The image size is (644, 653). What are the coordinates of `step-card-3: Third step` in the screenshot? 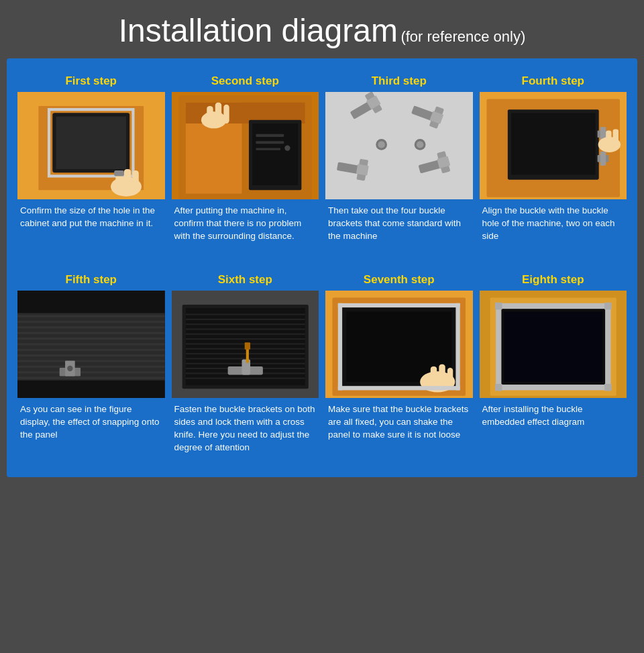 It's located at (399, 164).